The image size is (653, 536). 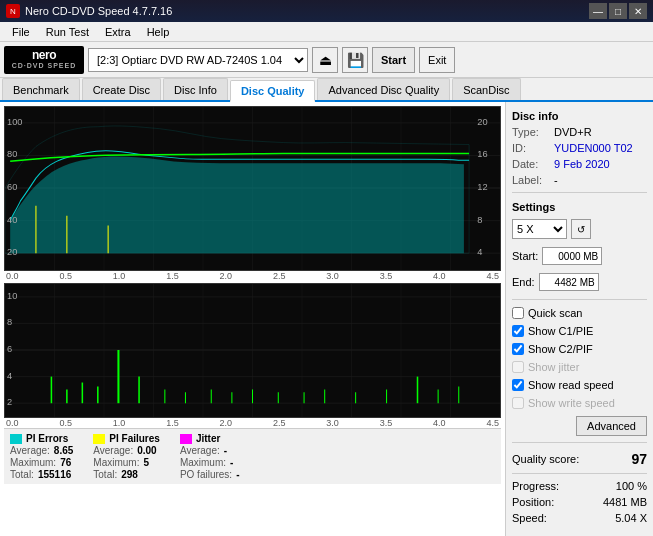 What do you see at coordinates (252, 456) in the screenshot?
I see `stats-bar: PI Errors Average: 8.65 Maximum: 76 Tota…` at bounding box center [252, 456].